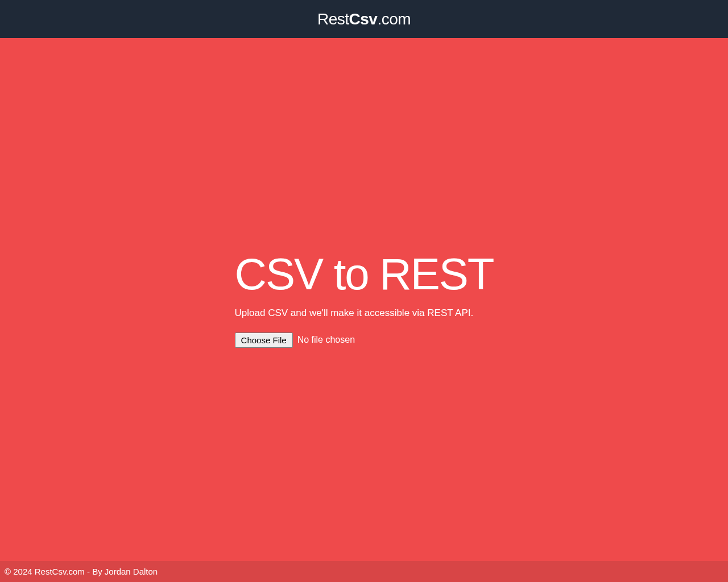  What do you see at coordinates (363, 19) in the screenshot?
I see `logo-text-csv: Csv` at bounding box center [363, 19].